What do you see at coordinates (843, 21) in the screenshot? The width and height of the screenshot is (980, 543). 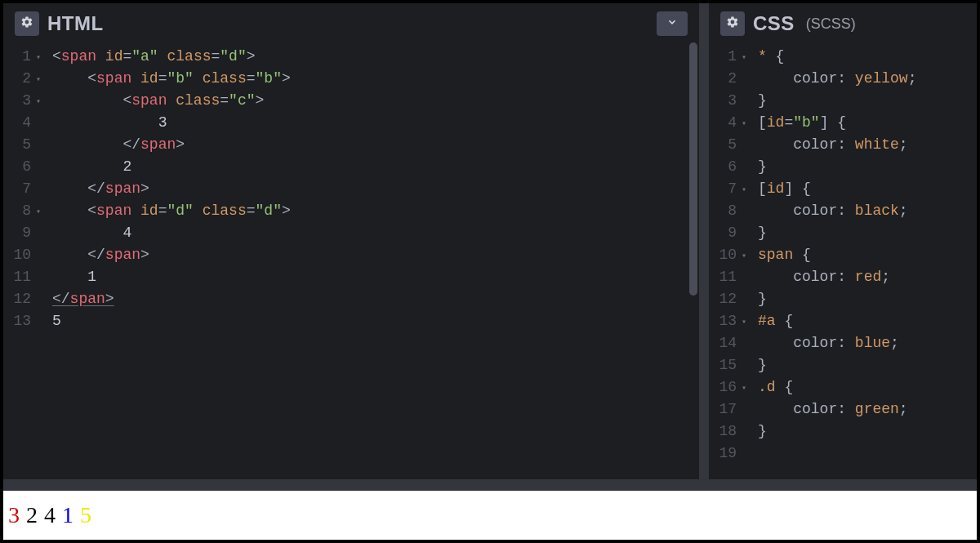 I see `css-panel-header: CSS (SCSS)` at bounding box center [843, 21].